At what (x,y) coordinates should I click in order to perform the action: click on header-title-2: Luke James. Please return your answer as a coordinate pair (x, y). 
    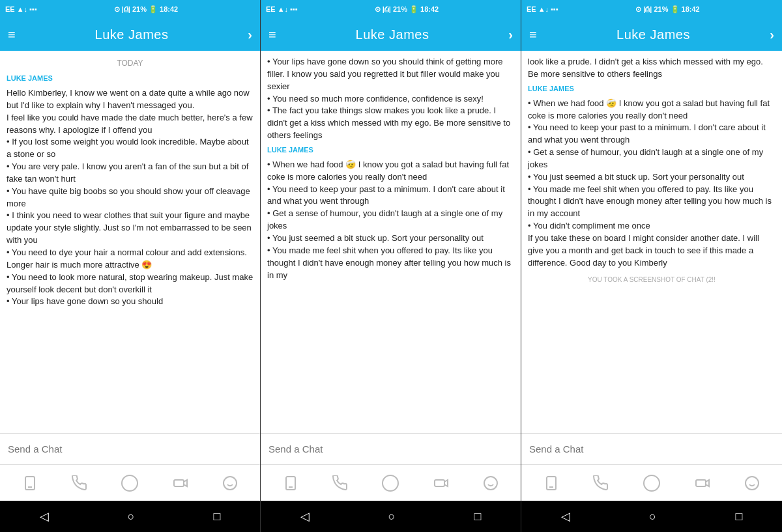
    Looking at the image, I should click on (392, 35).